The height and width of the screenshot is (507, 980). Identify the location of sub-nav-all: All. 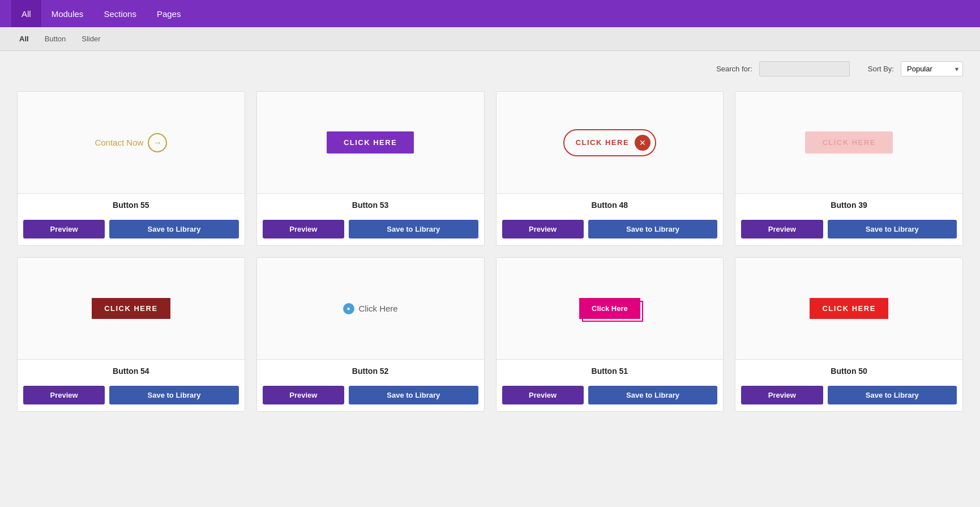
(24, 39).